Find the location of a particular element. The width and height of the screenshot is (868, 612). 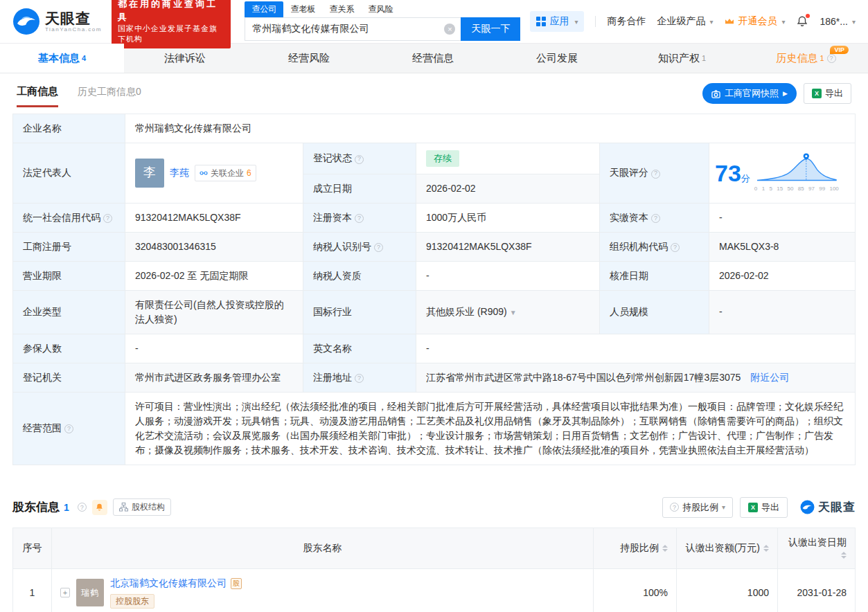

menu-open-vip: 开通会员 ▾ is located at coordinates (754, 21).